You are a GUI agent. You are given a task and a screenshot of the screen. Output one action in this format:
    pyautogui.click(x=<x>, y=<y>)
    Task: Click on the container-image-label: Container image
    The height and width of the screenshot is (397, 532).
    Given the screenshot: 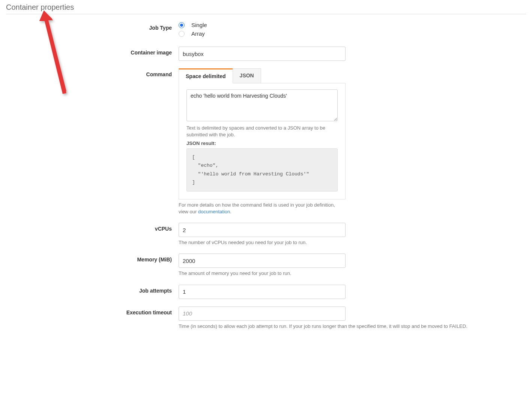 What is the action you would take?
    pyautogui.click(x=92, y=51)
    